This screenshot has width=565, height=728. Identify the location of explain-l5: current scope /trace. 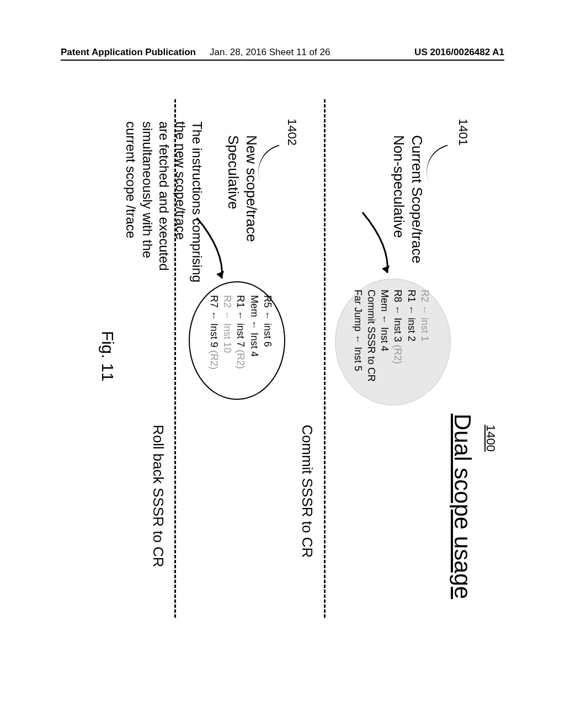
(131, 202).